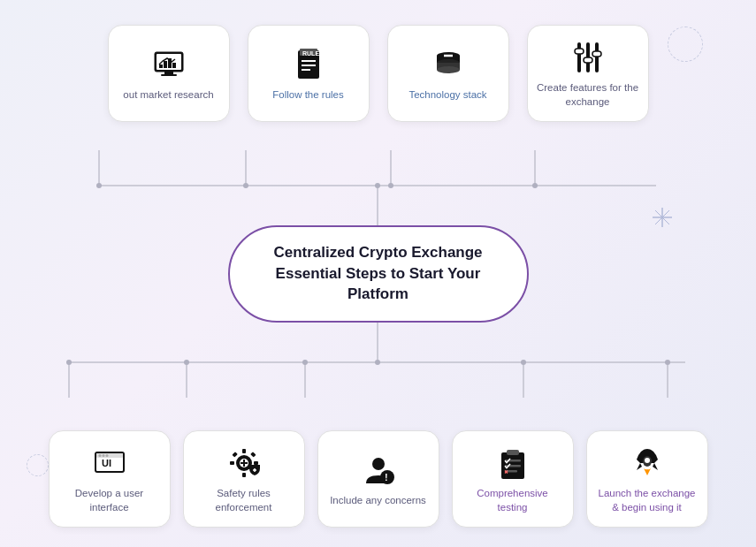 The width and height of the screenshot is (756, 547). What do you see at coordinates (244, 479) in the screenshot?
I see `card-safety-rules: Safety rules enforcement` at bounding box center [244, 479].